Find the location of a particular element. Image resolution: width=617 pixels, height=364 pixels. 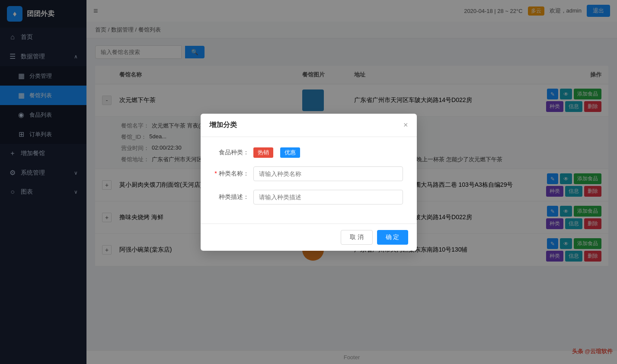

modal-body: 食品种类： 热销 优惠 种类名称： 种类描述： is located at coordinates (309, 180).